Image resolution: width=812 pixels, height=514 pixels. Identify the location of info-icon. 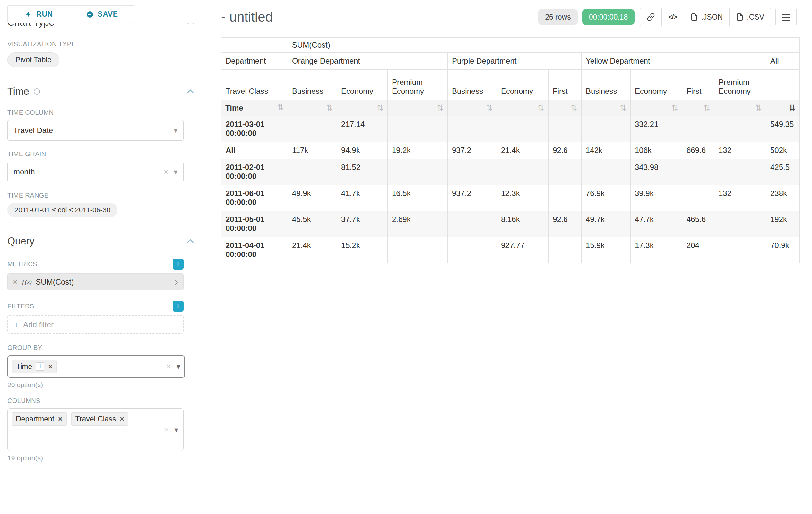
(37, 92).